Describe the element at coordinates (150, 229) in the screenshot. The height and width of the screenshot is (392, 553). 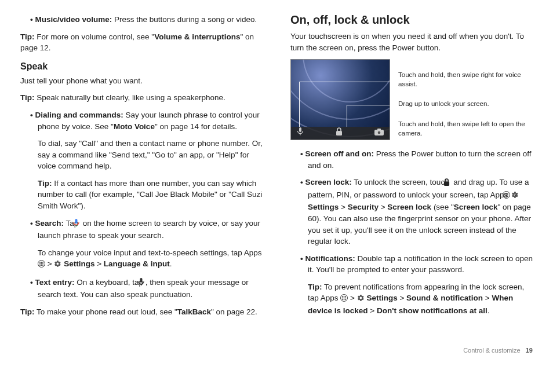
I see `bullet-search: Search: Tap on the home screen to search…` at that location.